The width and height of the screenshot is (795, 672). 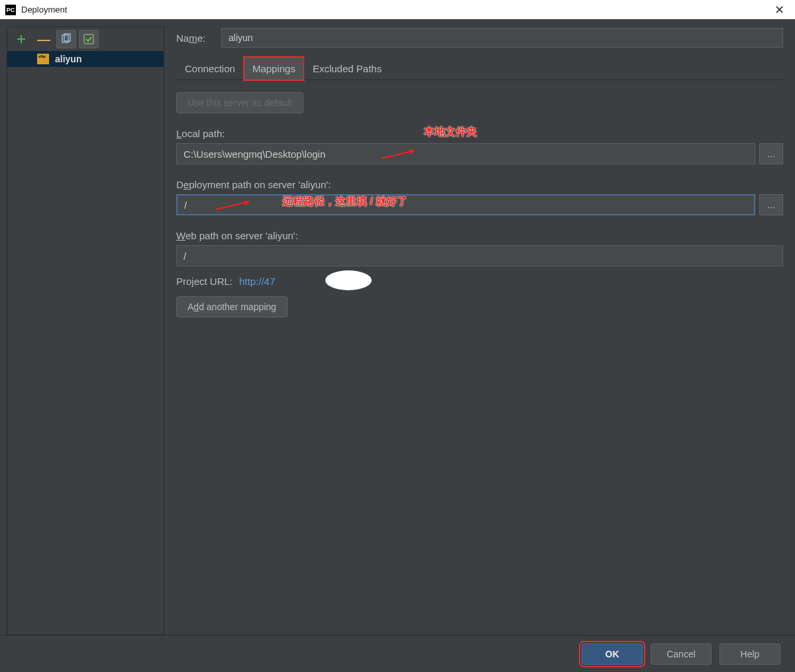 I want to click on project-url-label: Project URL:, so click(x=204, y=281).